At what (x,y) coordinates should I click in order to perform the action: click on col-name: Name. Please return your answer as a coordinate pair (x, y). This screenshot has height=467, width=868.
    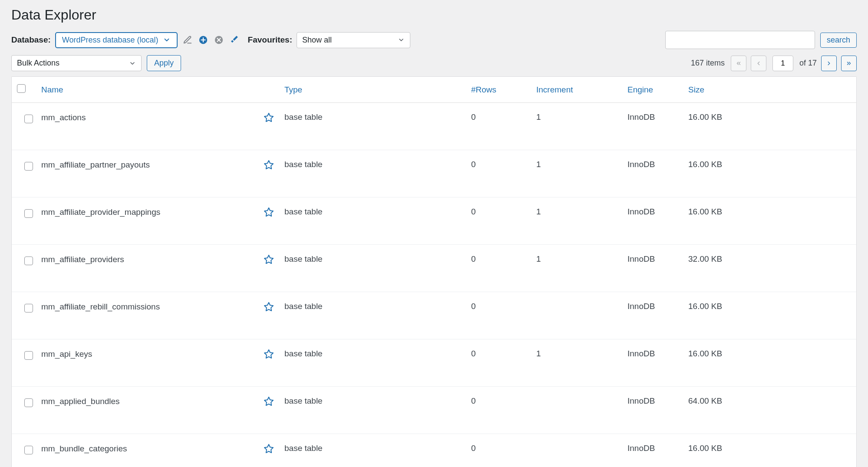
    Looking at the image, I should click on (163, 90).